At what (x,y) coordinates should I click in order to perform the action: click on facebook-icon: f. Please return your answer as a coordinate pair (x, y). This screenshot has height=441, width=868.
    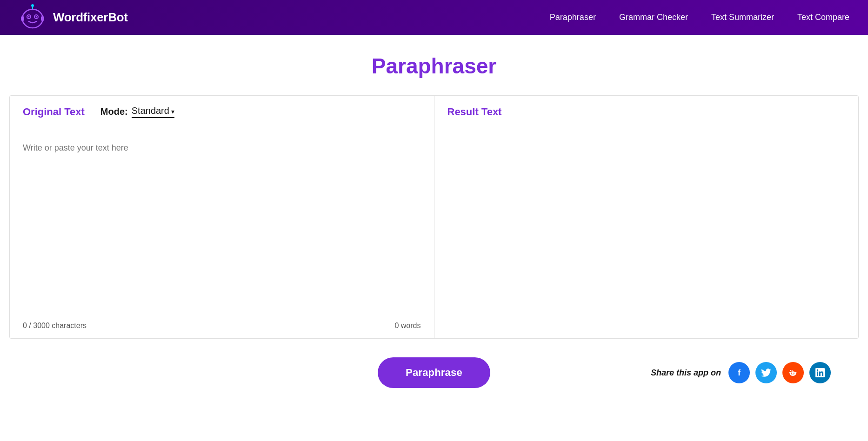
    Looking at the image, I should click on (739, 373).